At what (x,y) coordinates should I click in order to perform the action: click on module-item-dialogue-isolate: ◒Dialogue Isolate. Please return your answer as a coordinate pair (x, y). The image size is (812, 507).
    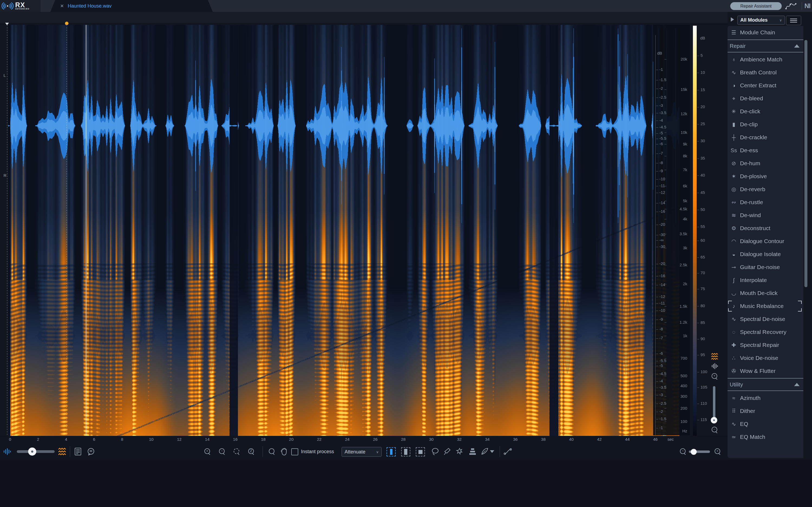
    Looking at the image, I should click on (765, 254).